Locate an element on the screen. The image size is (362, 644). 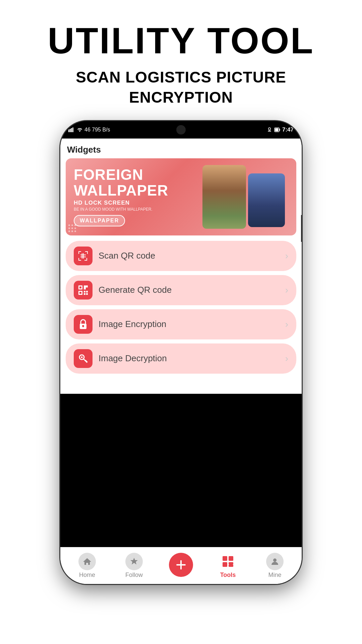
plus-icon is located at coordinates (181, 565).